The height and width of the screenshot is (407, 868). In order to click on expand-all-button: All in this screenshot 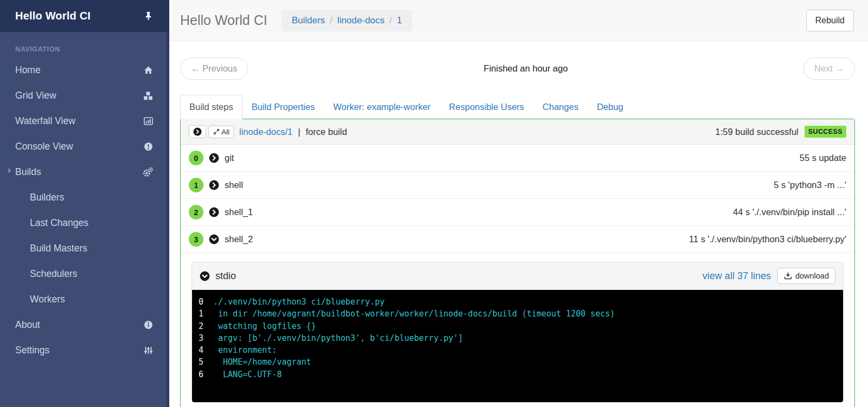, I will do `click(221, 132)`.